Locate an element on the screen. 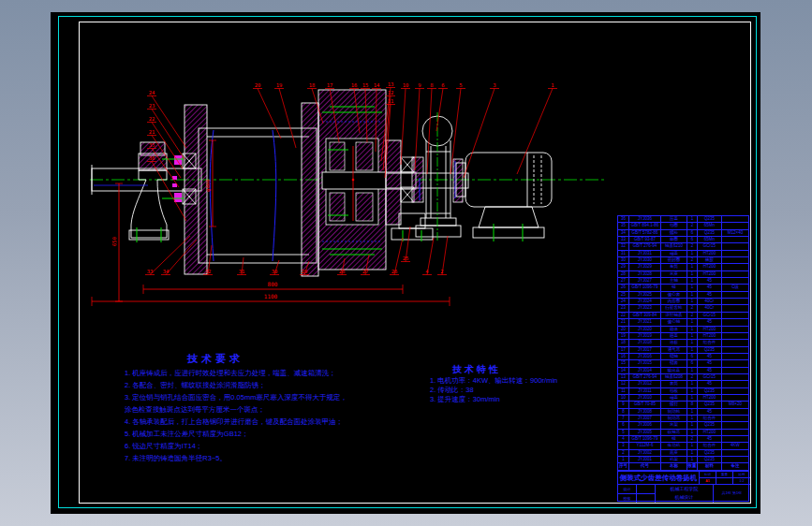 This screenshot has width=812, height=526. balloon-label: 6 is located at coordinates (442, 85).